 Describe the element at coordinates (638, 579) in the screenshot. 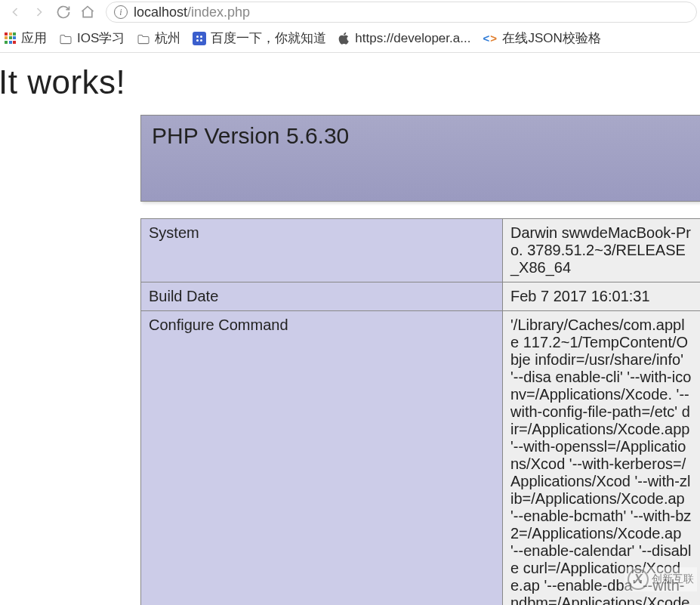

I see `watermark-icon: X` at that location.